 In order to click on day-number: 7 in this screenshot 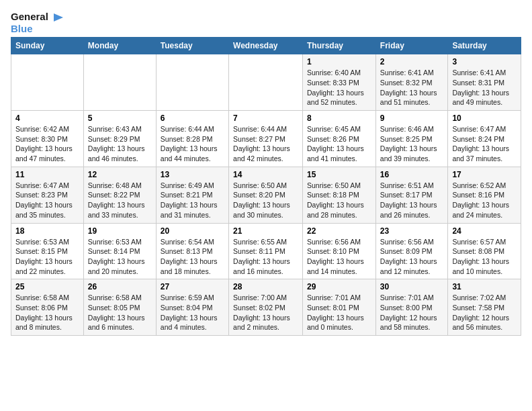, I will do `click(266, 118)`.